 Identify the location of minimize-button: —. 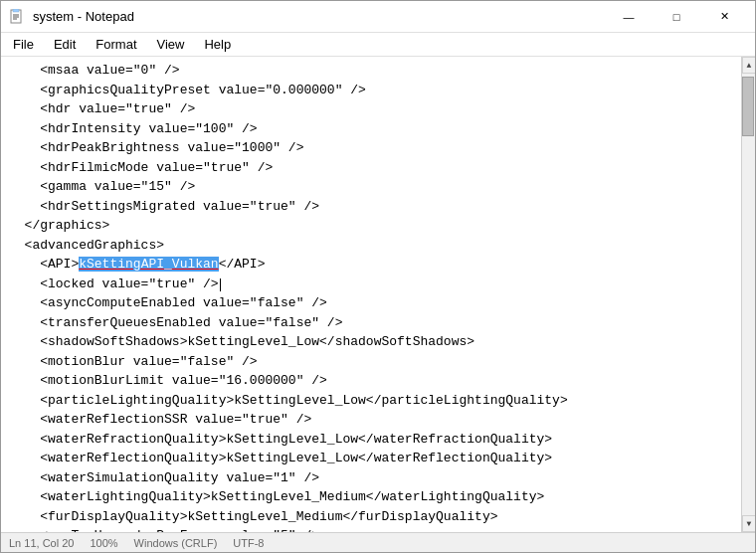
(629, 17).